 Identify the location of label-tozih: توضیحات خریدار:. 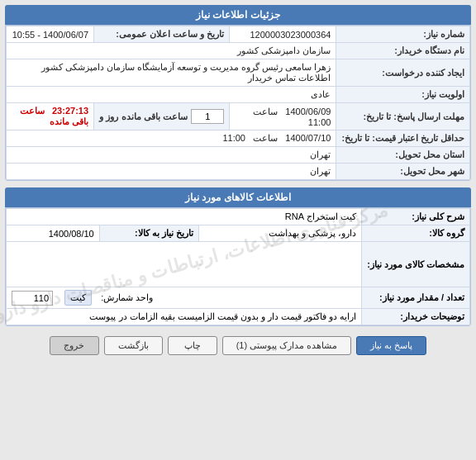
(416, 317).